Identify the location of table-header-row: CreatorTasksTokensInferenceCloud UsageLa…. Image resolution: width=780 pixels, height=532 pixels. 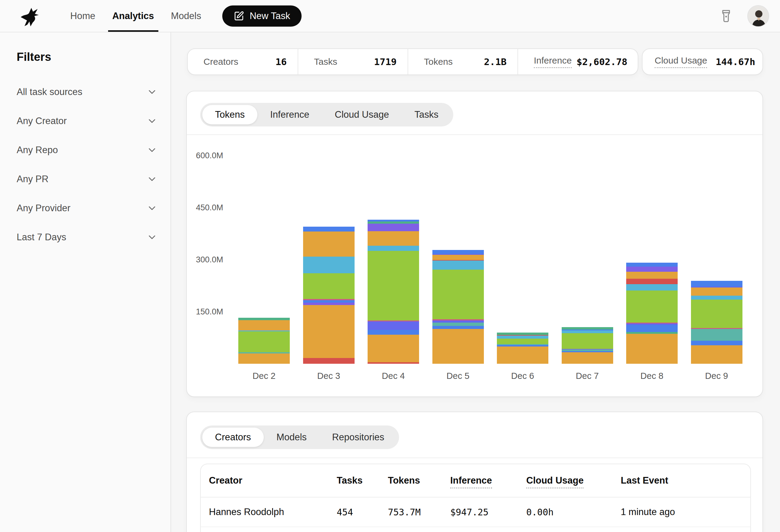
(476, 481).